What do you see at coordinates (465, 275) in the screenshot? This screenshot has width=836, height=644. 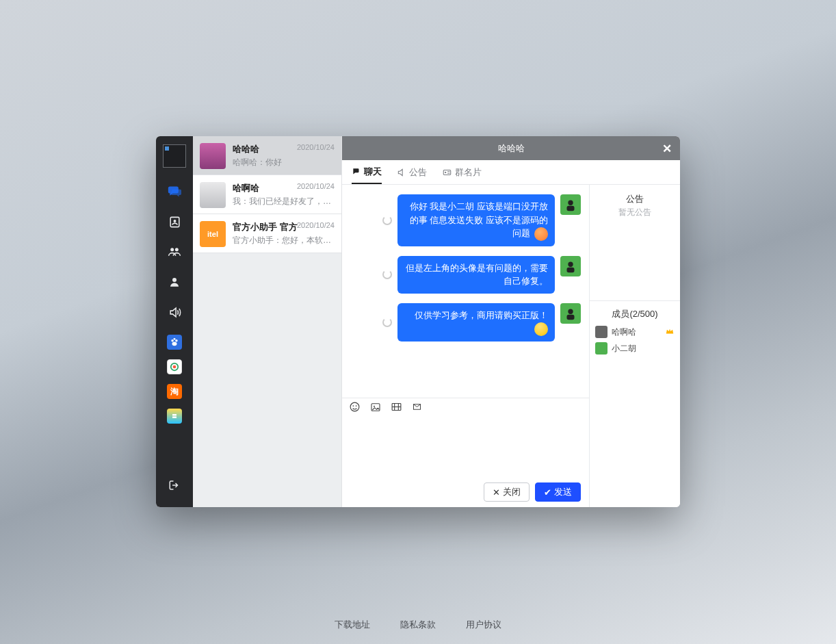 I see `message-row: 但是左上角的头像是有问题的，需要自己修复。` at bounding box center [465, 275].